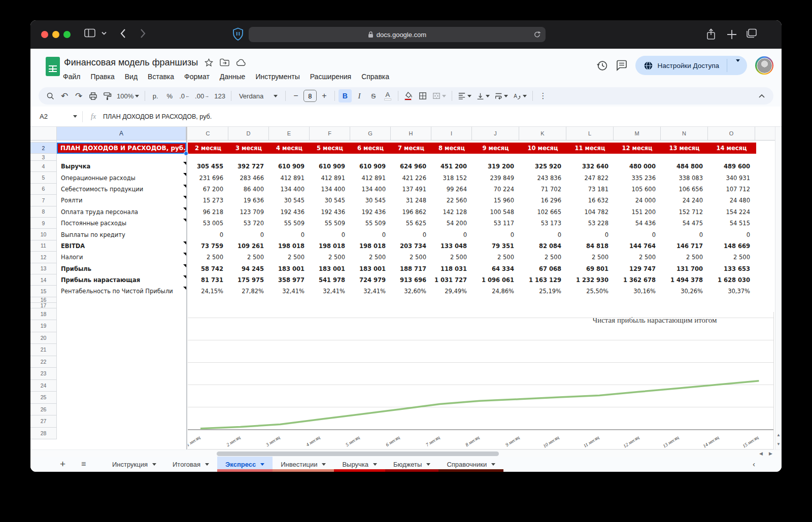 This screenshot has width=812, height=522. Describe the element at coordinates (370, 133) in the screenshot. I see `column-header-G: G` at that location.